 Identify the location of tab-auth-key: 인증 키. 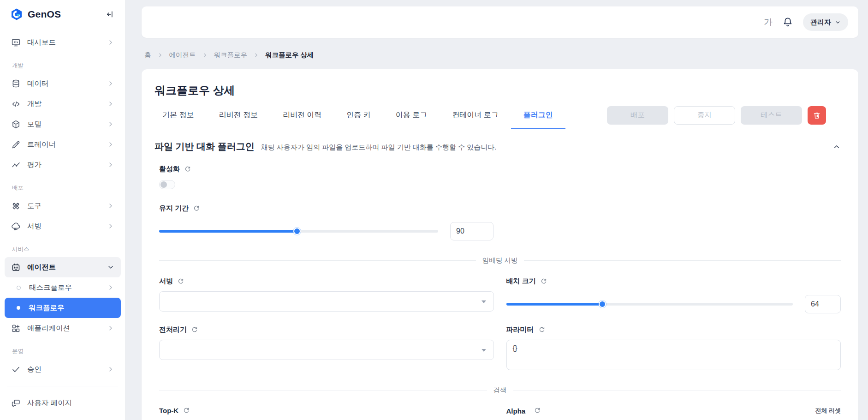
(358, 115).